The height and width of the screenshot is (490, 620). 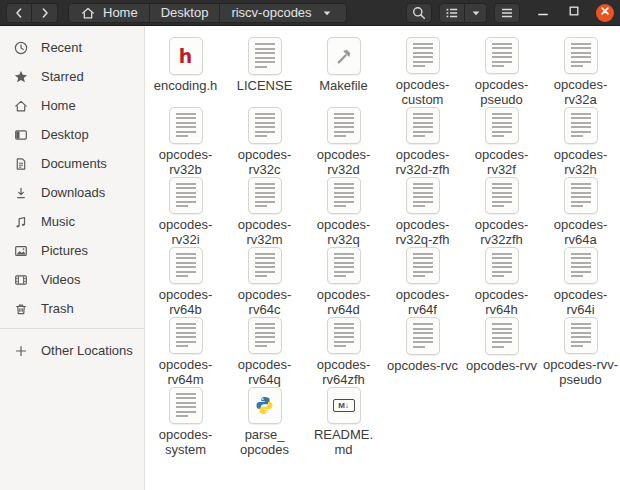 What do you see at coordinates (502, 352) in the screenshot?
I see `file-item: opcodes-rvv` at bounding box center [502, 352].